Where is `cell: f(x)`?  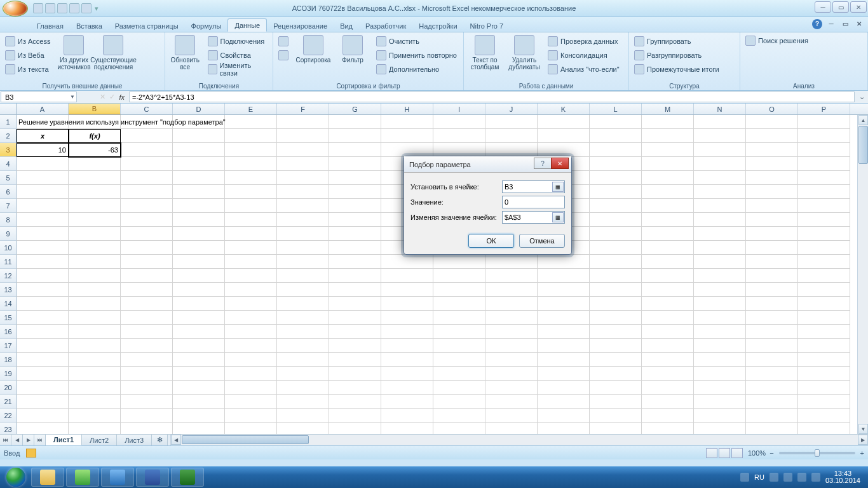
cell: f(x) is located at coordinates (95, 136).